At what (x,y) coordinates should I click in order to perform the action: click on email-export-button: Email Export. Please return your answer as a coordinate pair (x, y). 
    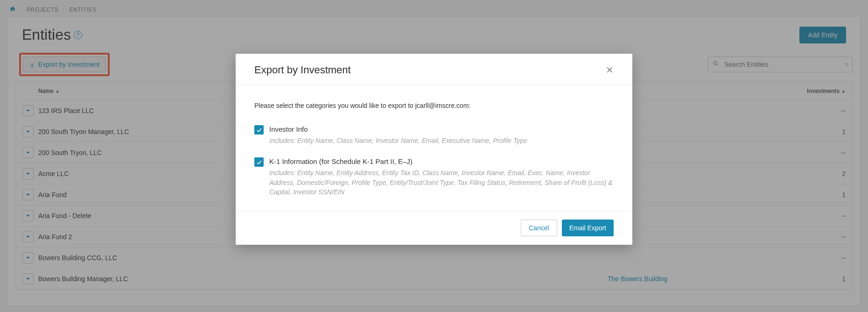
    Looking at the image, I should click on (588, 228).